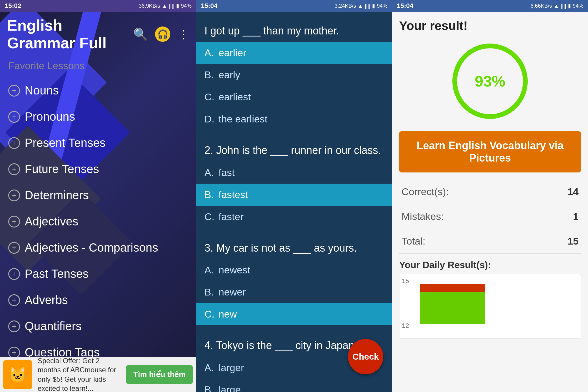  Describe the element at coordinates (569, 6) in the screenshot. I see `battery-icon-right: ▮` at that location.